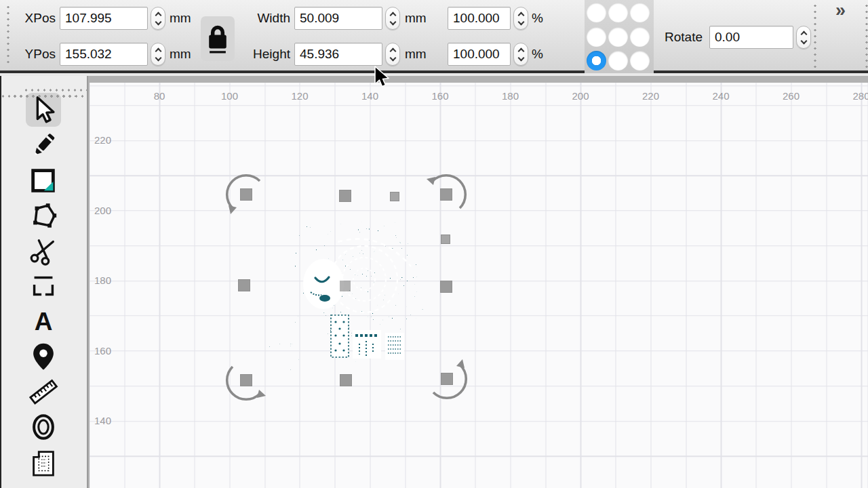 This screenshot has width=868, height=488. What do you see at coordinates (8, 35) in the screenshot?
I see `toolbar-drag-handle` at bounding box center [8, 35].